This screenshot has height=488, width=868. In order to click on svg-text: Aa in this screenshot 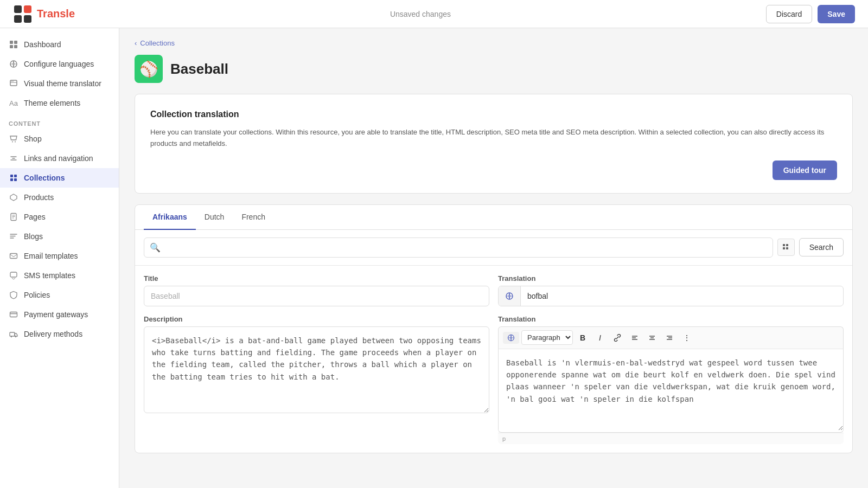, I will do `click(14, 103)`.